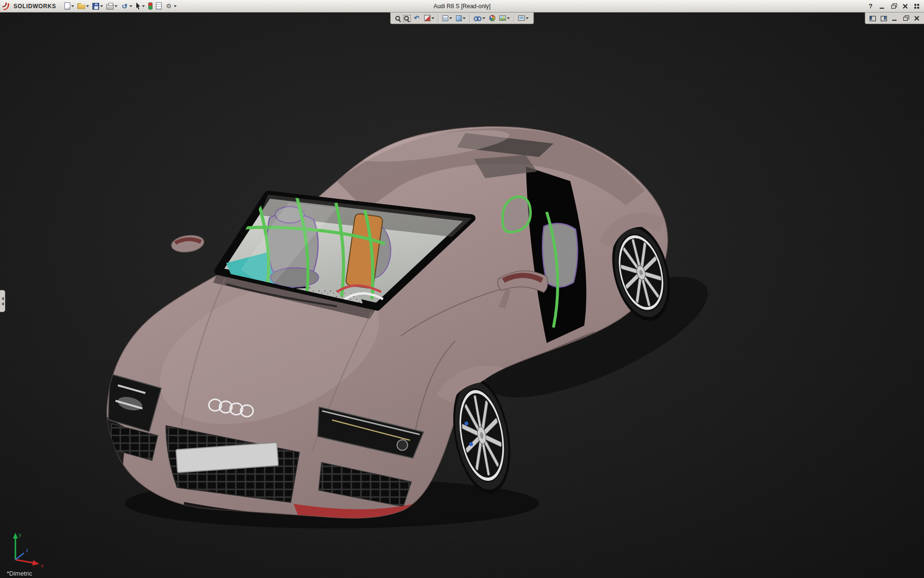 This screenshot has width=924, height=578. Describe the element at coordinates (125, 6) in the screenshot. I see `undo-icon` at that location.